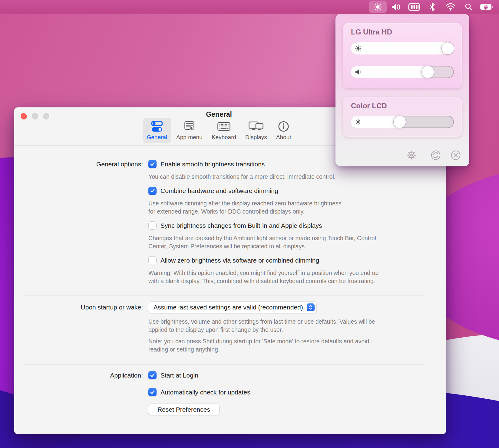 The height and width of the screenshot is (448, 499). I want to click on checkbox-start-at-login, so click(153, 375).